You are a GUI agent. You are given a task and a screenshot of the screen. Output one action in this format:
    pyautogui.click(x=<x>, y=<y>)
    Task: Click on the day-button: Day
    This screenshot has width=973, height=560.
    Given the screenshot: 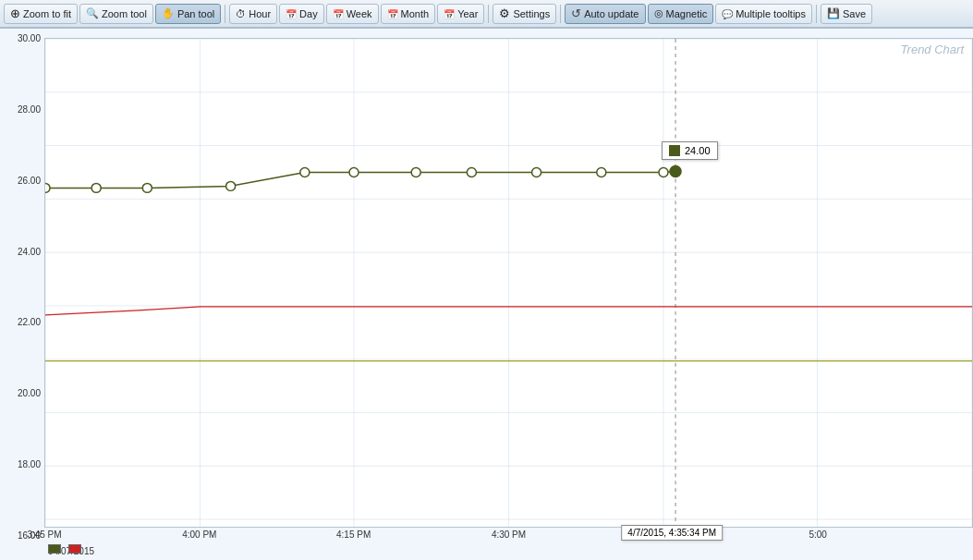 What is the action you would take?
    pyautogui.click(x=301, y=14)
    